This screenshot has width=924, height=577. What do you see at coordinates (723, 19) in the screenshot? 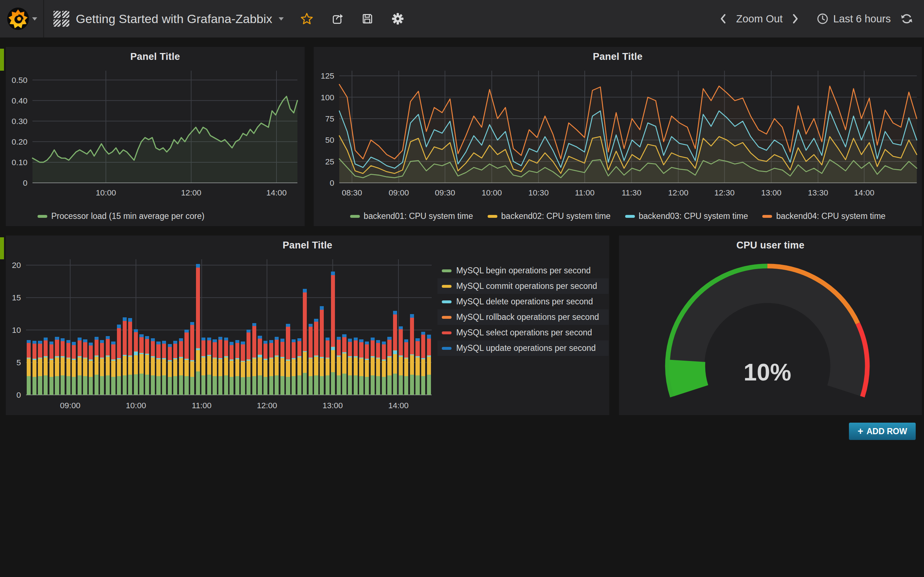
I see `time-shift-back-button` at bounding box center [723, 19].